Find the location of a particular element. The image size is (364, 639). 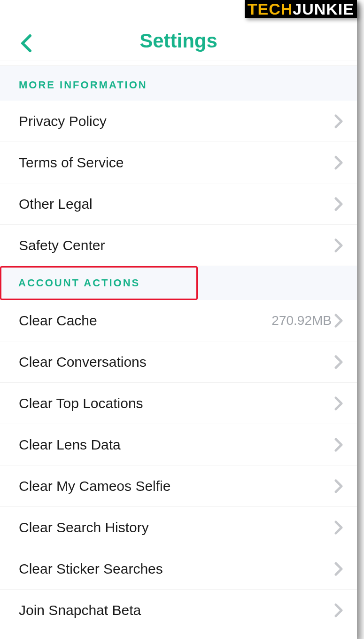

row-label: Join Snapchat Beta is located at coordinates (80, 610).